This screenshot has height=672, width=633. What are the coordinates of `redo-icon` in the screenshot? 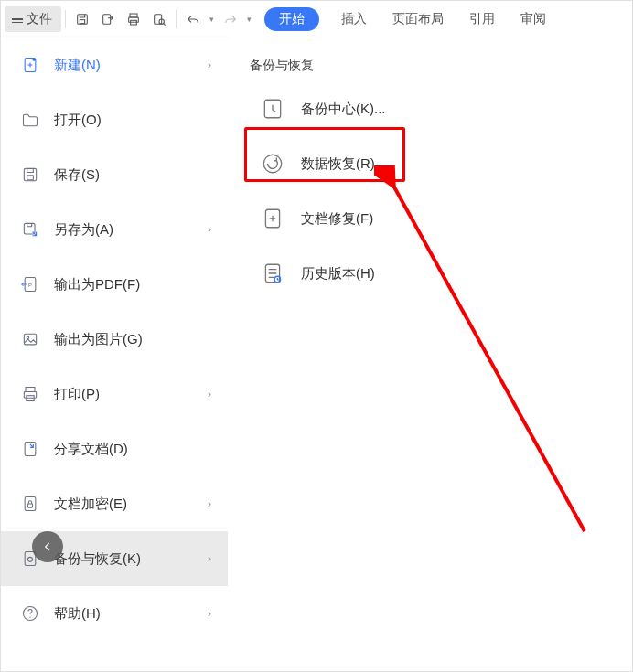 It's located at (231, 19).